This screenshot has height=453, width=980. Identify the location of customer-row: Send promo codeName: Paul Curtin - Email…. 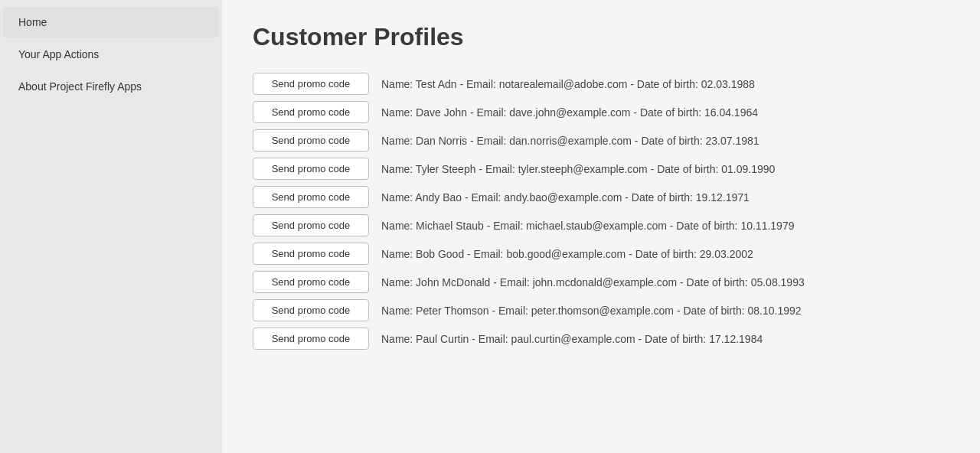
(601, 338).